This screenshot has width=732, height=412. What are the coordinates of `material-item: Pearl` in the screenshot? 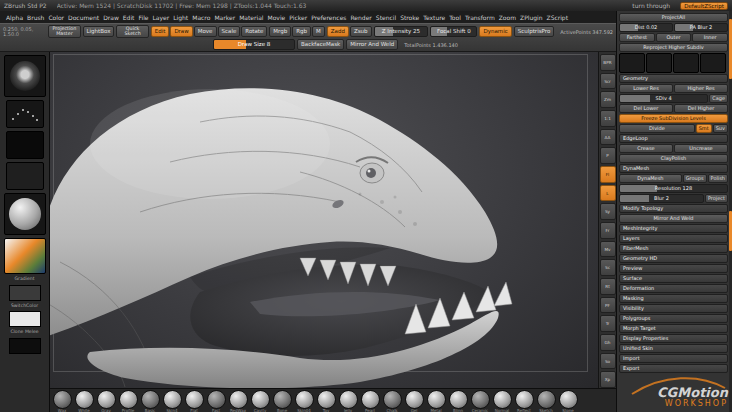 It's located at (370, 400).